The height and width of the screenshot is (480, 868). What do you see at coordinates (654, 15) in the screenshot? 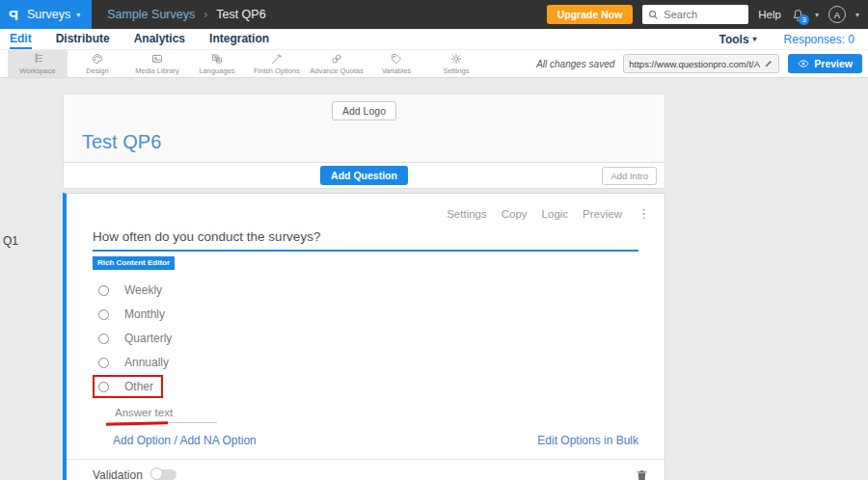
I see `search-icon` at bounding box center [654, 15].